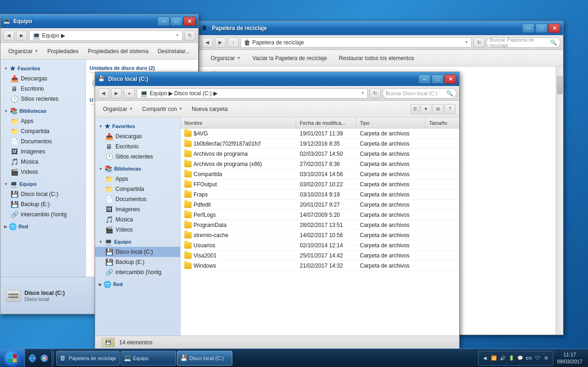 The image size is (588, 367). What do you see at coordinates (164, 21) in the screenshot?
I see `equipo-minimize-button: ─` at bounding box center [164, 21].